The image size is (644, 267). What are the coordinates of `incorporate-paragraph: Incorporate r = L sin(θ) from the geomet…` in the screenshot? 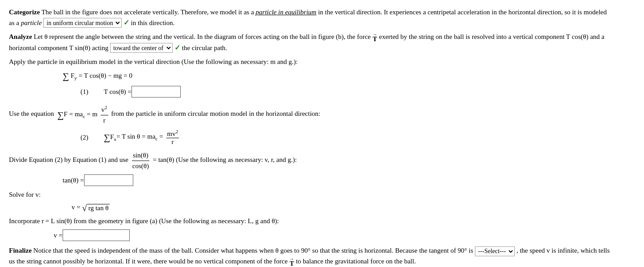 It's located at (322, 221).